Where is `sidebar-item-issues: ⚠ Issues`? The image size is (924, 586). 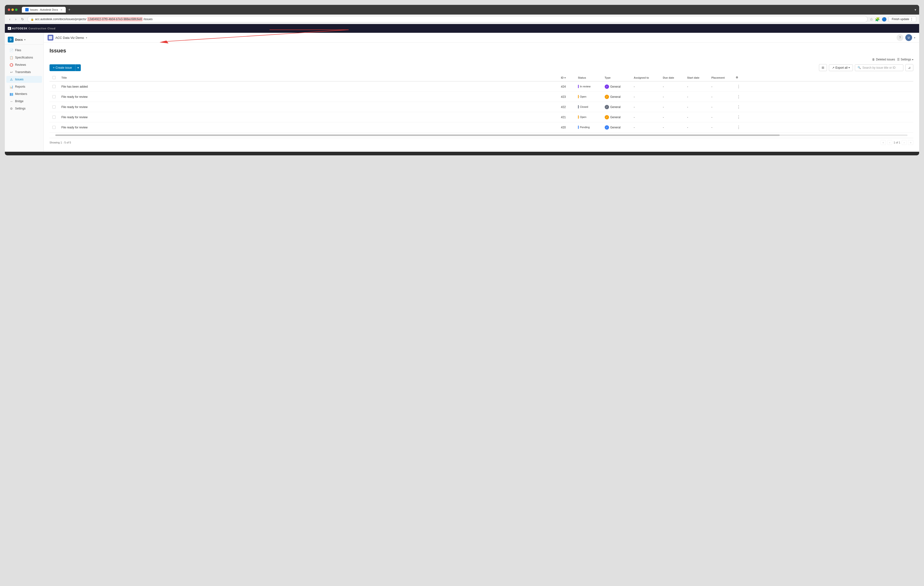
sidebar-item-issues: ⚠ Issues is located at coordinates (24, 79).